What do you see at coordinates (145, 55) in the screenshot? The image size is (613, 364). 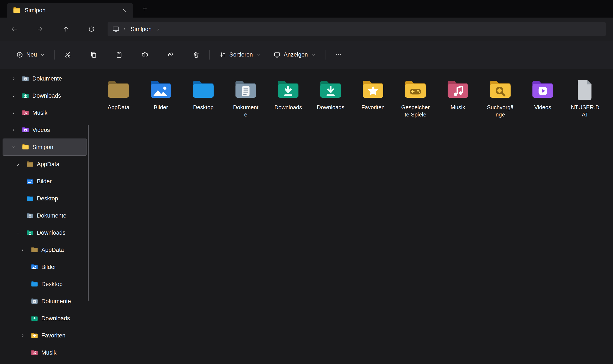 I see `toolbar-button-rename` at bounding box center [145, 55].